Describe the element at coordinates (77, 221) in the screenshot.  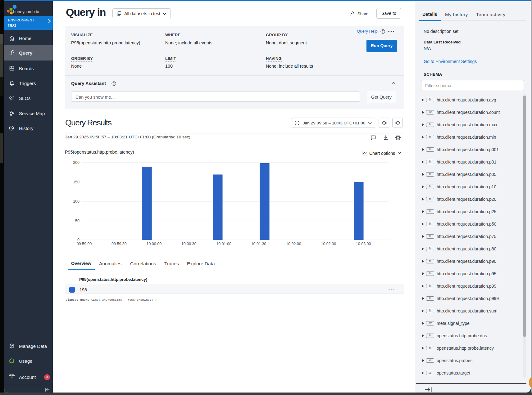
I see `svg-text: 50` at that location.